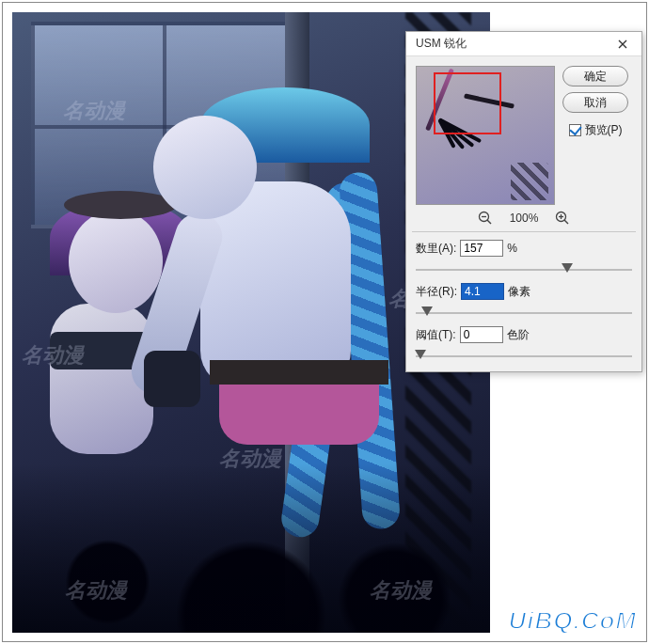 The height and width of the screenshot is (644, 649). What do you see at coordinates (595, 77) in the screenshot?
I see `ok-button-label: 确定` at bounding box center [595, 77].